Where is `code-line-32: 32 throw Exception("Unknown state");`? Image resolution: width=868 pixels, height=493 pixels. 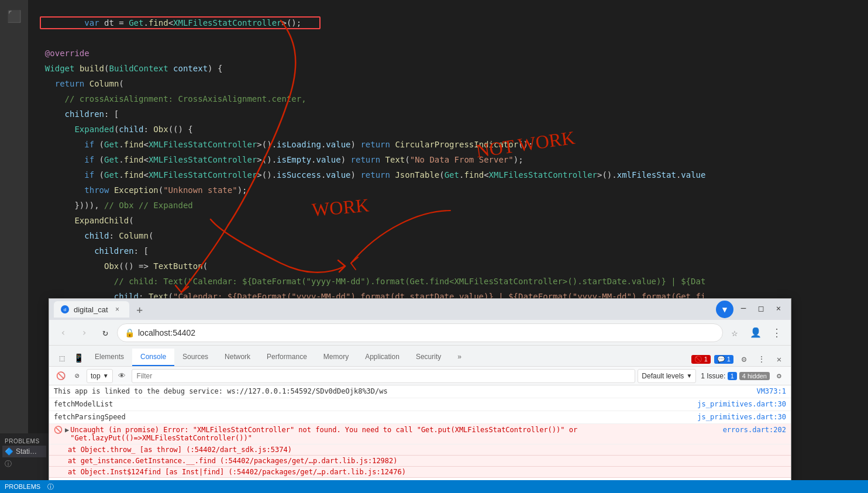
code-line-32: 32 throw Exception("Unknown state"); is located at coordinates (434, 190).